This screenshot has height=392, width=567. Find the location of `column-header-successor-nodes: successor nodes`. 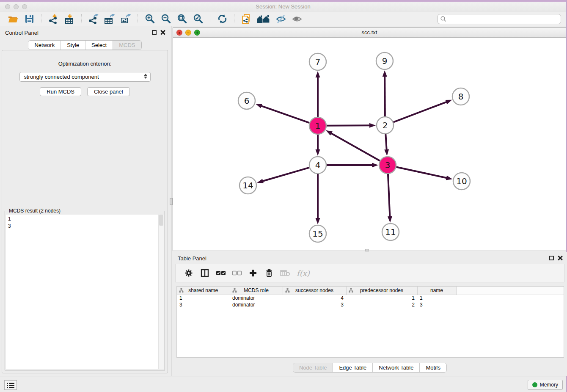

column-header-successor-nodes: successor nodes is located at coordinates (314, 290).